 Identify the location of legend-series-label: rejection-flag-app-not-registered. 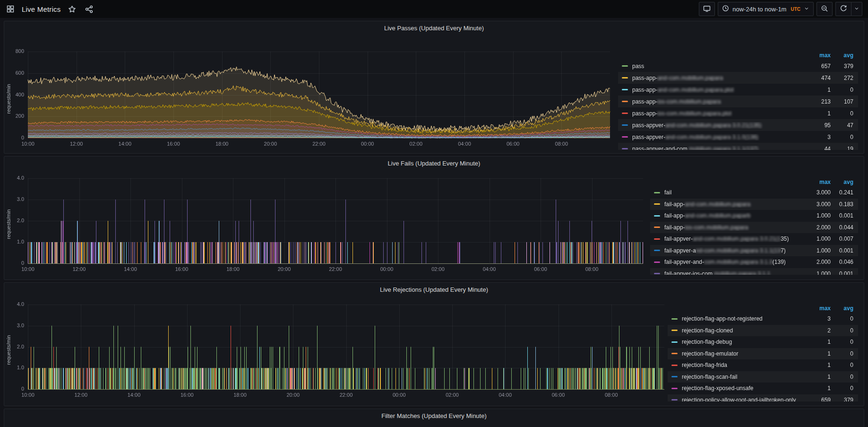
(743, 319).